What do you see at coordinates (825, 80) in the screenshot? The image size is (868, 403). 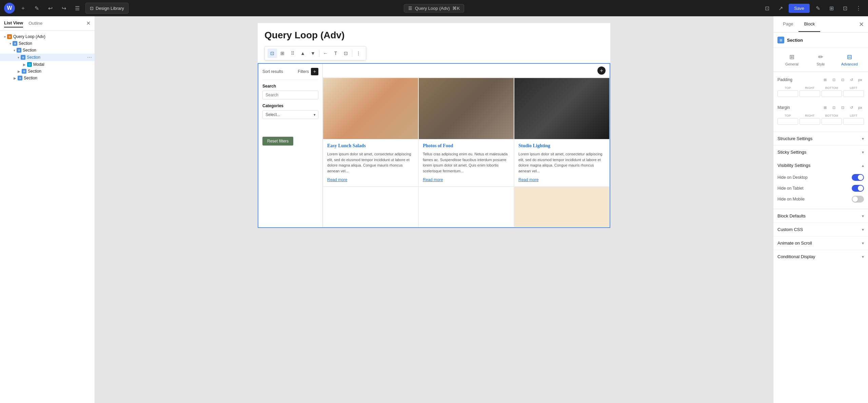 I see `padding-link-button: ⊞` at bounding box center [825, 80].